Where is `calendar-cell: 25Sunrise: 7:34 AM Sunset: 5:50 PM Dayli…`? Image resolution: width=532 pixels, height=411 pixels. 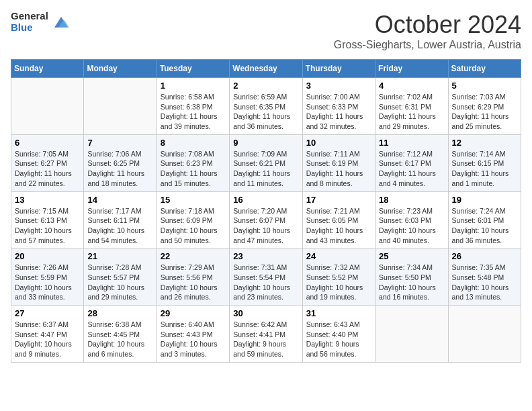 calendar-cell: 25Sunrise: 7:34 AM Sunset: 5:50 PM Dayli… is located at coordinates (412, 277).